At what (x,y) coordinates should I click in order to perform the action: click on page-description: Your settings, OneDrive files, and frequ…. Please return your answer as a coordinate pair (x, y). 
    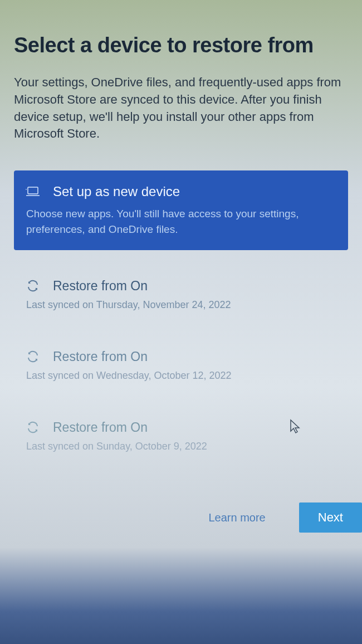
    Looking at the image, I should click on (181, 108).